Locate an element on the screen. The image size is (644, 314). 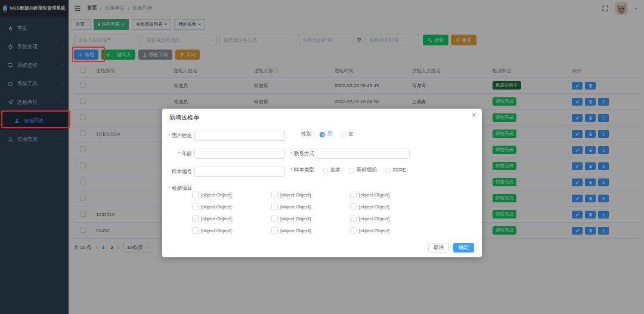
radio-label: 血浆 is located at coordinates (335, 170).